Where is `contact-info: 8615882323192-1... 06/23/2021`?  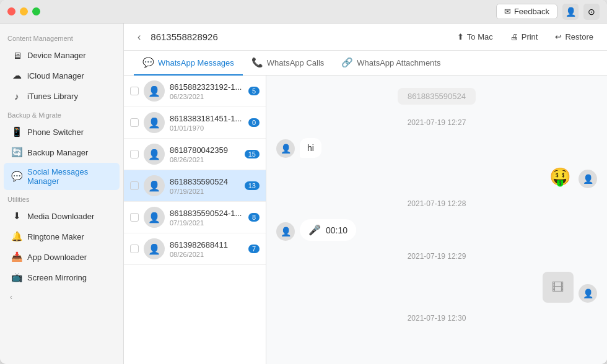
contact-info: 8615882323192-1... 06/23/2021 is located at coordinates (207, 92).